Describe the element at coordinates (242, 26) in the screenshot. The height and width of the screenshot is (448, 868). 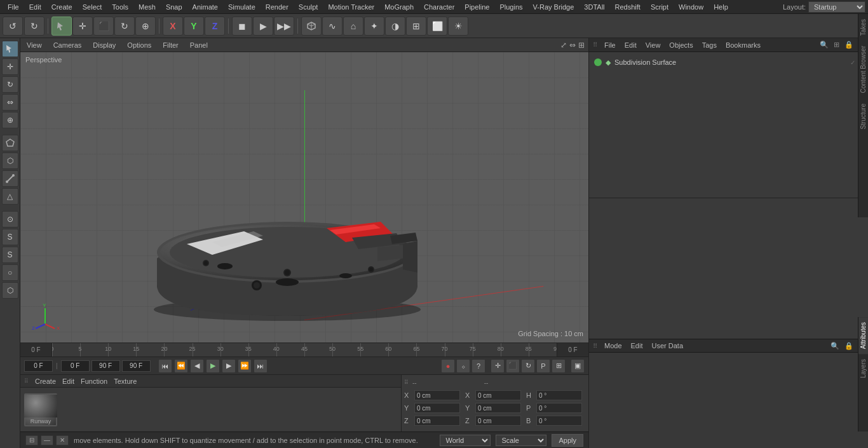
I see `object-mode-button: ◼` at that location.